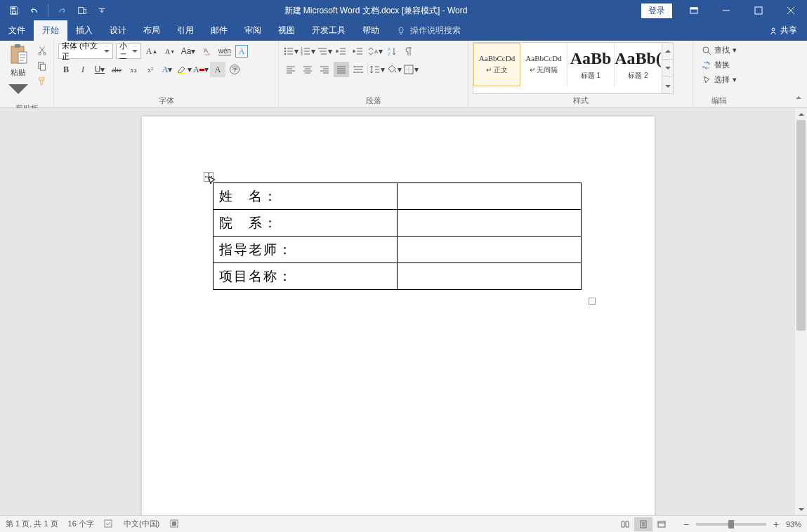 Image resolution: width=807 pixels, height=532 pixels. I want to click on tab-file: 文件, so click(17, 31).